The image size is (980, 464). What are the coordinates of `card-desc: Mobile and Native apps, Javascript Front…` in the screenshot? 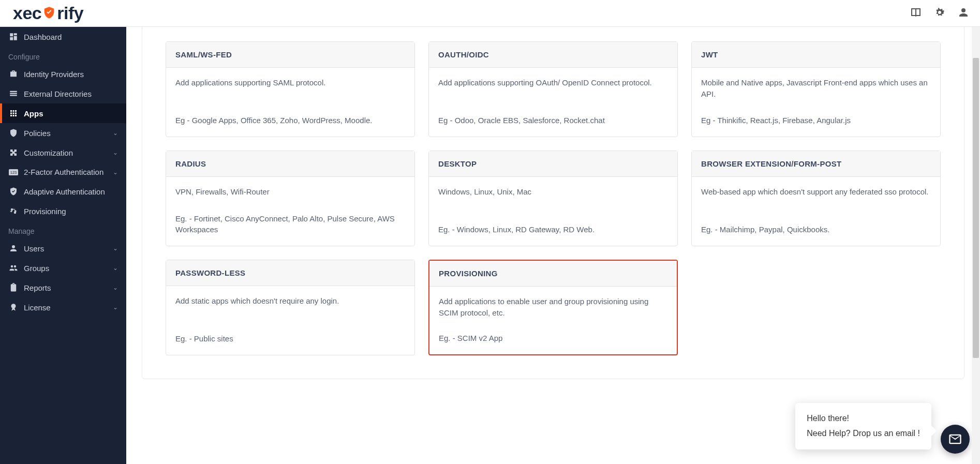 It's located at (816, 88).